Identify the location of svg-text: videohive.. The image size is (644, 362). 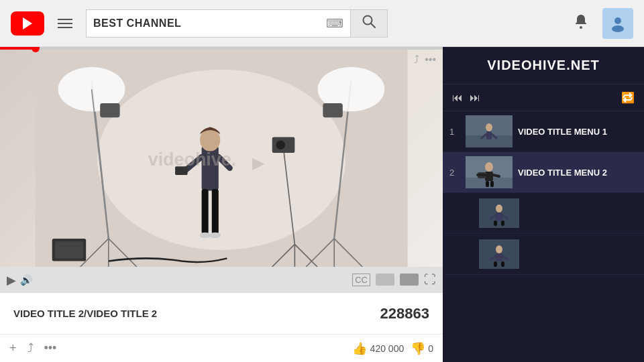
(193, 160).